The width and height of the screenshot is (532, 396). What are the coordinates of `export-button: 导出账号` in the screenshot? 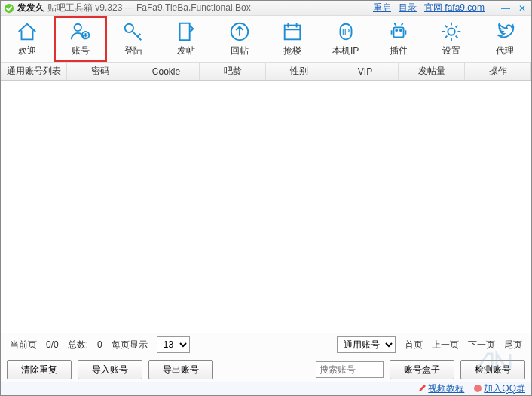 It's located at (181, 370).